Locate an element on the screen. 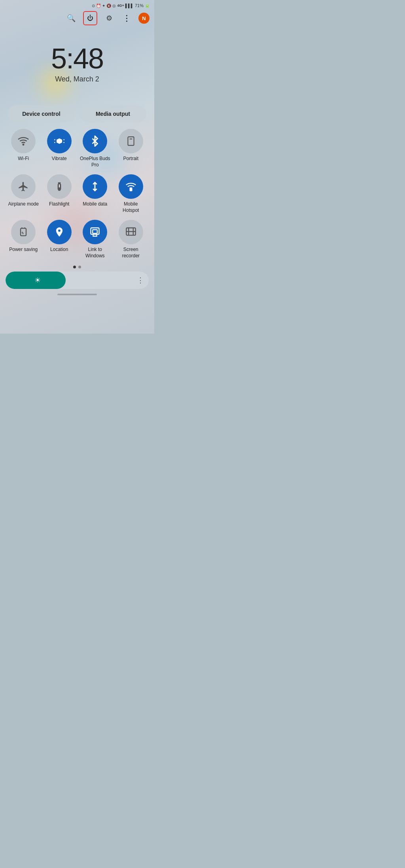  tile-oneplus: OnePlus Buds Pro is located at coordinates (95, 149).